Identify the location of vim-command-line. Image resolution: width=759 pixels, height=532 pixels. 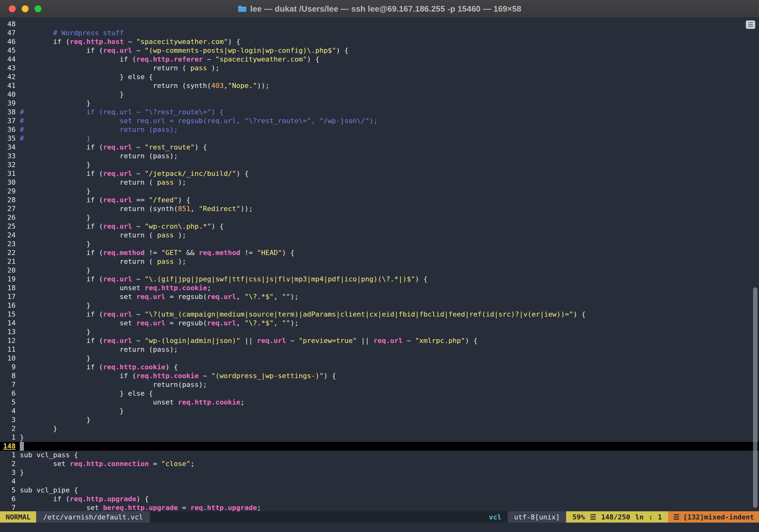
(380, 527).